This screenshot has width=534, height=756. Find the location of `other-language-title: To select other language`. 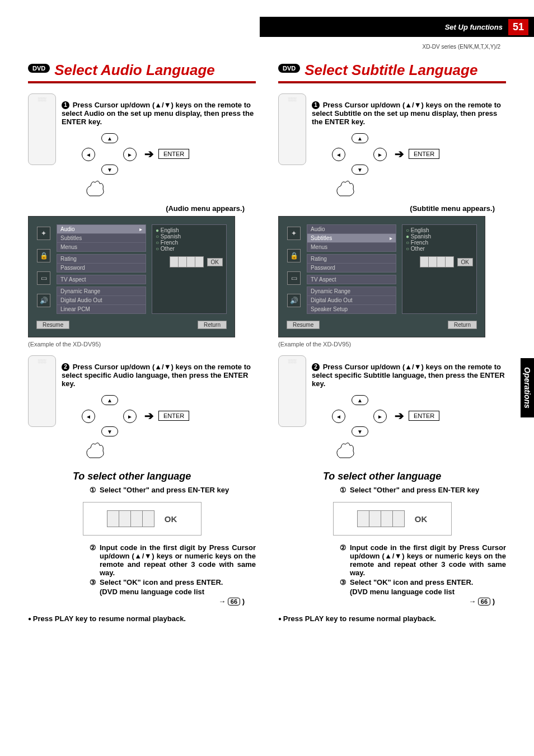

other-language-title: To select other language is located at coordinates (414, 477).